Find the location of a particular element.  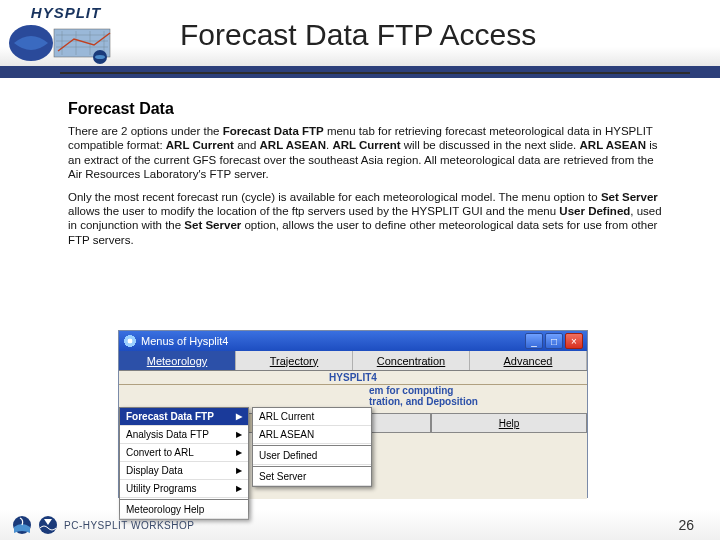

menu-advanced: Advanced is located at coordinates (528, 360).